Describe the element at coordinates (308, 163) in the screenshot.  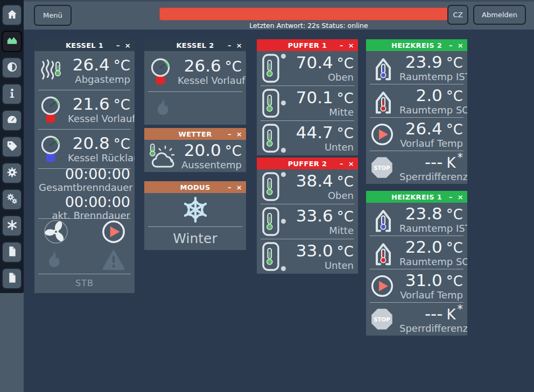
I see `panel-title: PUFFER 2` at that location.